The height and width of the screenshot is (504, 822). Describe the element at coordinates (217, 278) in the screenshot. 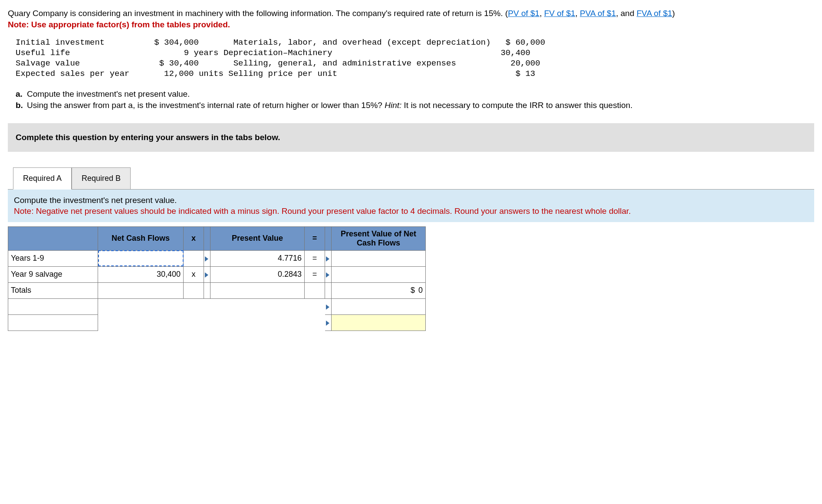

I see `npv-table: Net Cash Flows x Present Value = Present…` at that location.